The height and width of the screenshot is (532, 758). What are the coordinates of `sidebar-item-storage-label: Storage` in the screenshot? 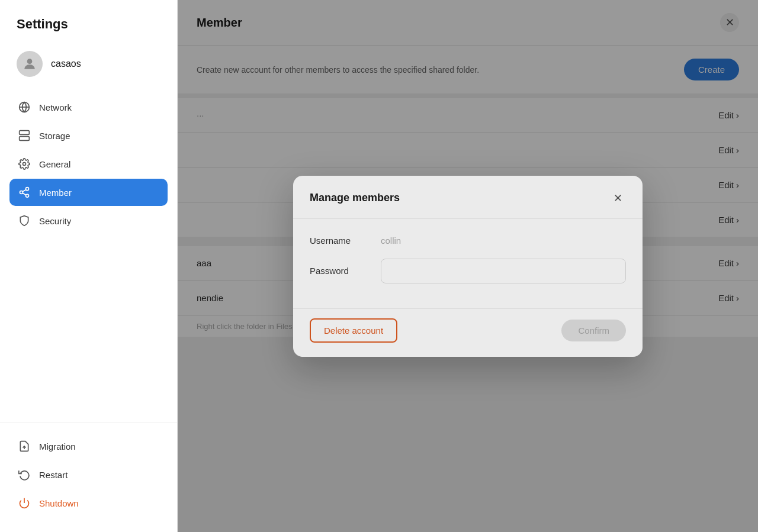 It's located at (54, 136).